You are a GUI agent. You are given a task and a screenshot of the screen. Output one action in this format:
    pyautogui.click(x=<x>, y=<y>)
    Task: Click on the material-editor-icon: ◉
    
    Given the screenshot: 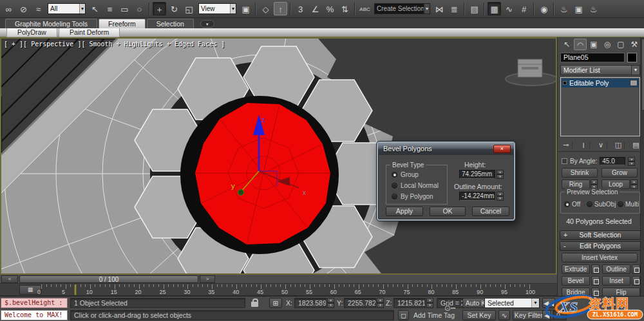 What is the action you would take?
    pyautogui.click(x=544, y=9)
    